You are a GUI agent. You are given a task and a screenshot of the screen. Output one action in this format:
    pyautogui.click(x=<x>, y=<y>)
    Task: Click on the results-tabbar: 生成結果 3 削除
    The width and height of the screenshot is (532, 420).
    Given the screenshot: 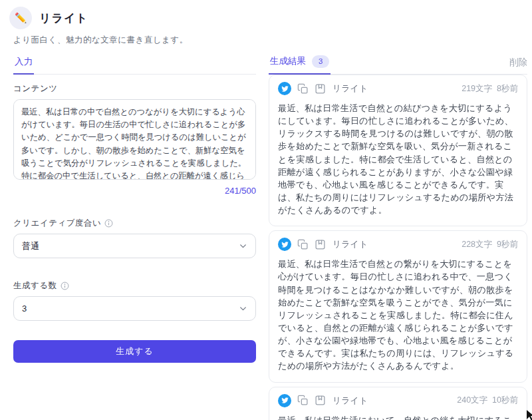 What is the action you would take?
    pyautogui.click(x=398, y=65)
    